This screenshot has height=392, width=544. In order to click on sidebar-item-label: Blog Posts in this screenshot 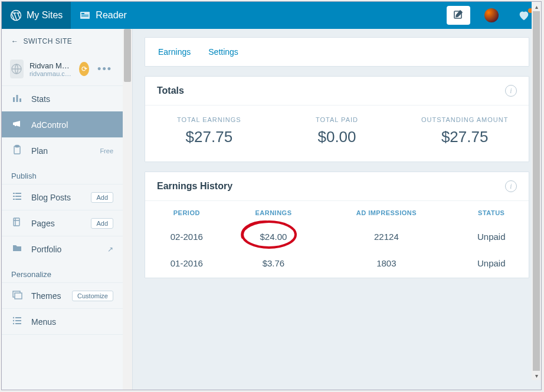, I will do `click(51, 197)`.